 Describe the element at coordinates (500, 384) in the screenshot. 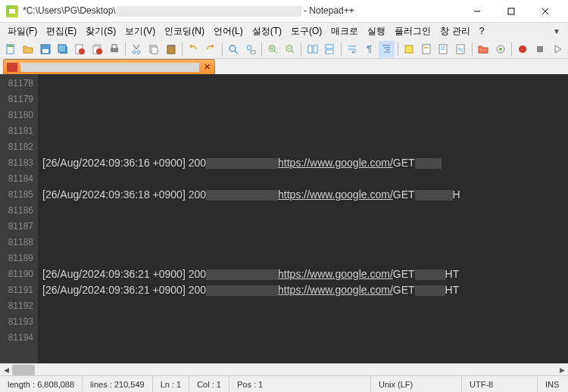

I see `status-encoding: UTF-8` at that location.